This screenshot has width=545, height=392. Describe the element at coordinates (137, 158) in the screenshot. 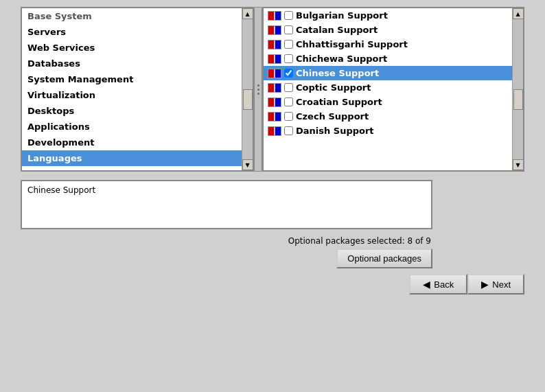

I see `left-list-item: Languages` at that location.